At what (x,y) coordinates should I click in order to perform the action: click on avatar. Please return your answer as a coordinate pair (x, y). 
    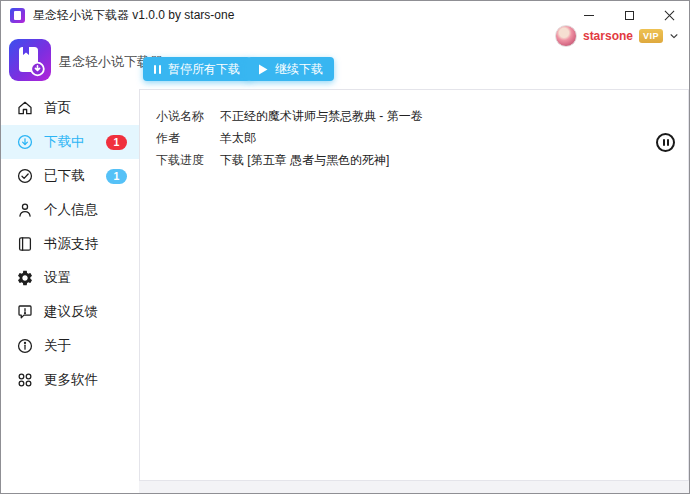
    Looking at the image, I should click on (566, 36).